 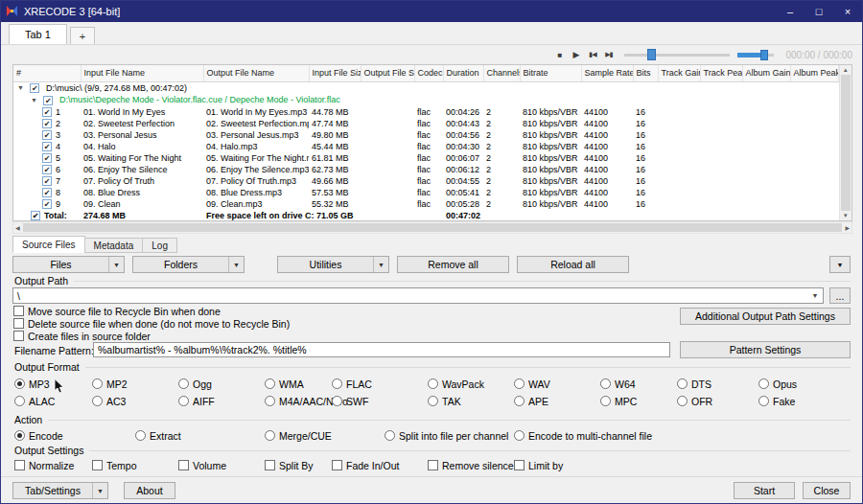 What do you see at coordinates (765, 350) in the screenshot?
I see `pattern-settings-button: Pattern Settings` at bounding box center [765, 350].